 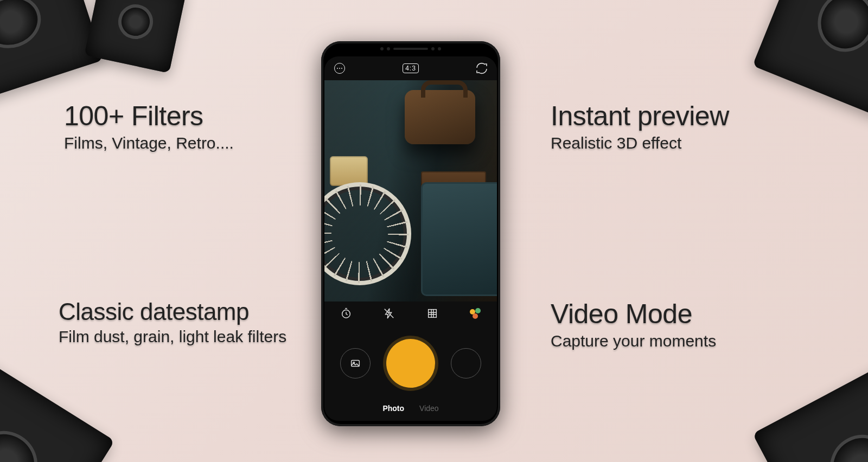 I want to click on feature-datestamp: Classic datestamp Film dust, grain, ligh…, so click(x=173, y=322).